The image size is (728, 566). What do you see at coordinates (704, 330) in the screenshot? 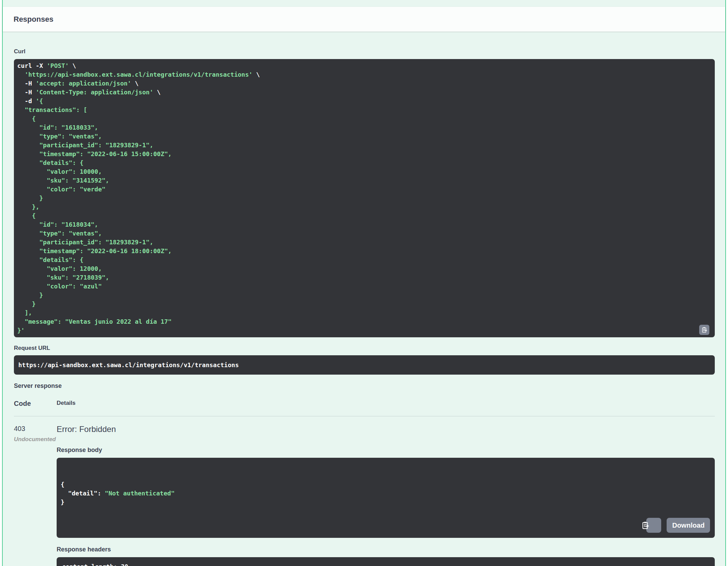
I see `curl-copy-button` at bounding box center [704, 330].